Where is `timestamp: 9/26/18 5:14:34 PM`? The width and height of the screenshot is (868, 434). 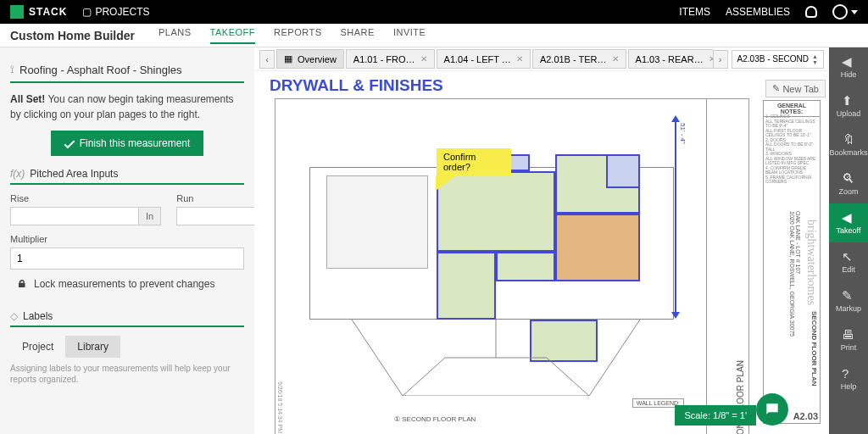
timestamp: 9/26/18 5:14:34 PM is located at coordinates (280, 407).